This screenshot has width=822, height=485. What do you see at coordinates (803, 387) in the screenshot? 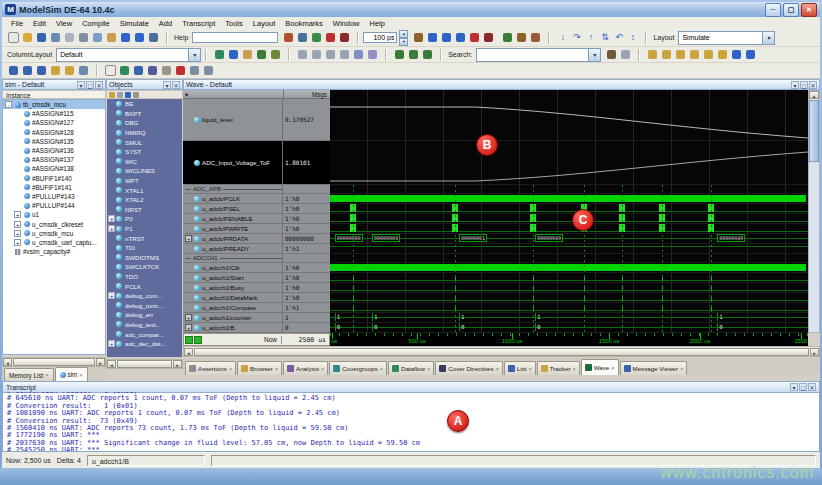
I see `float-icon: ◻` at bounding box center [803, 387].